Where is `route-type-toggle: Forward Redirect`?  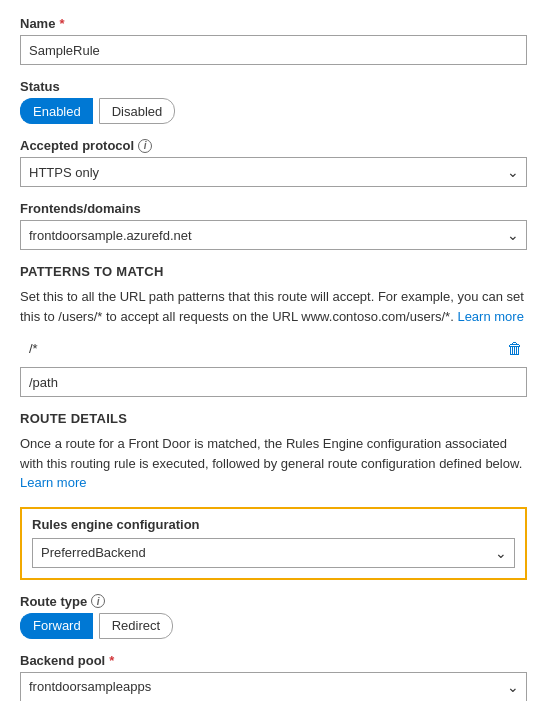 route-type-toggle: Forward Redirect is located at coordinates (274, 626).